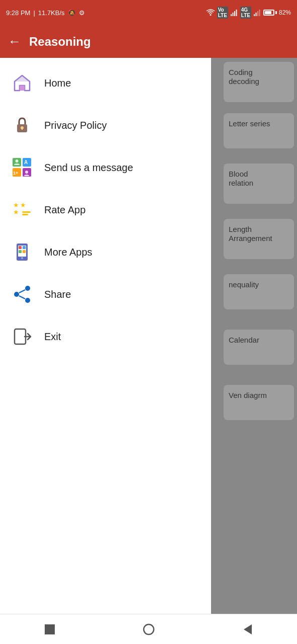 The height and width of the screenshot is (644, 297). Describe the element at coordinates (22, 168) in the screenshot. I see `message-icon: A 1+` at that location.